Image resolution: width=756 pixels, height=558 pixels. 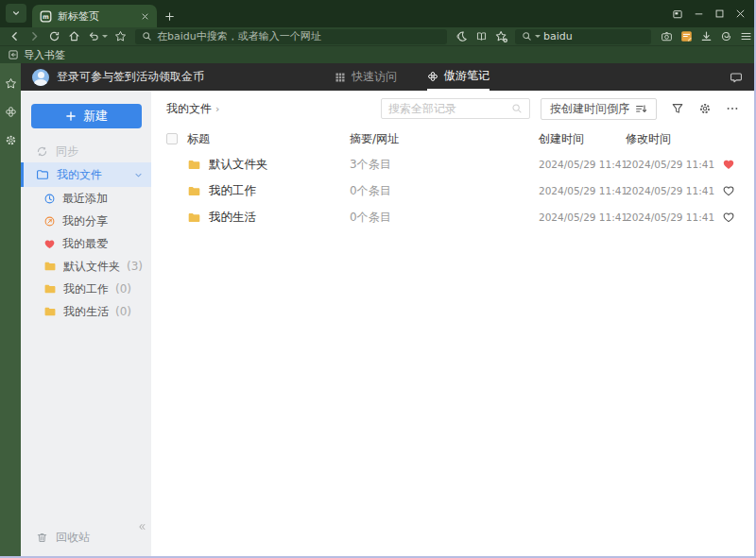 What do you see at coordinates (377, 13) in the screenshot?
I see `tab-bar: m 新标签页` at bounding box center [377, 13].